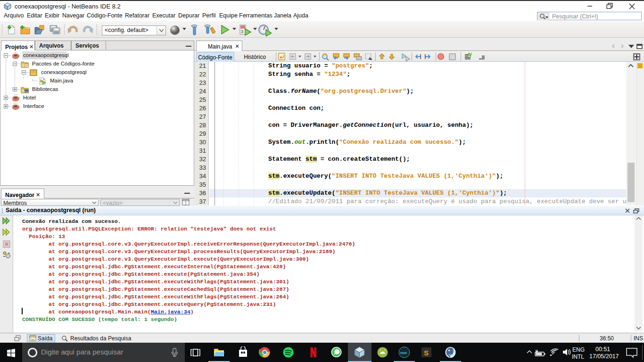  What do you see at coordinates (242, 32) in the screenshot?
I see `svg-text: 3` at bounding box center [242, 32].